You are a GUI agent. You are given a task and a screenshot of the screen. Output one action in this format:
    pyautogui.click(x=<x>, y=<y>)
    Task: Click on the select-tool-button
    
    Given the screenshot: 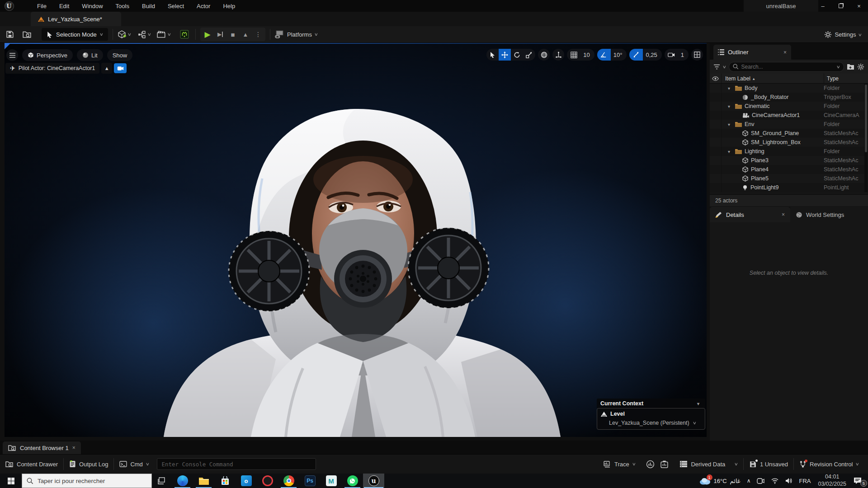 What is the action you would take?
    pyautogui.click(x=493, y=55)
    